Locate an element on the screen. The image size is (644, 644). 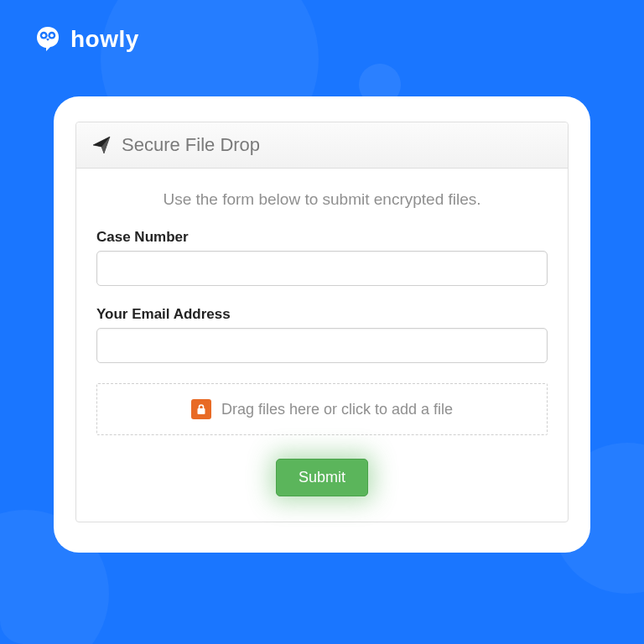
brand-logo: howly is located at coordinates (86, 39).